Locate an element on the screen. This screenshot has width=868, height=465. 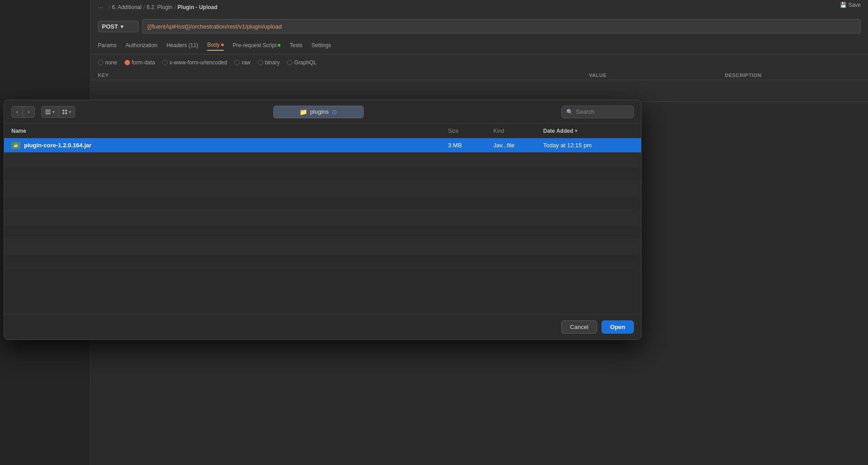
back-button: ‹ is located at coordinates (17, 112).